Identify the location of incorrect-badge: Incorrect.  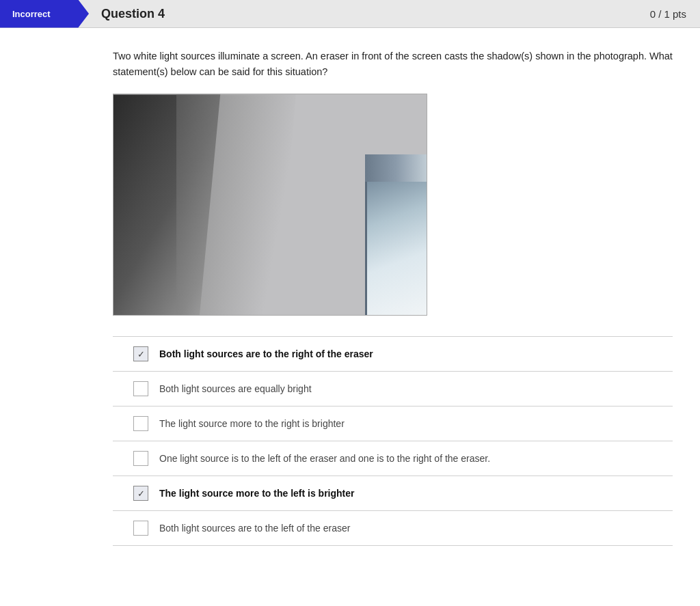
(44, 14).